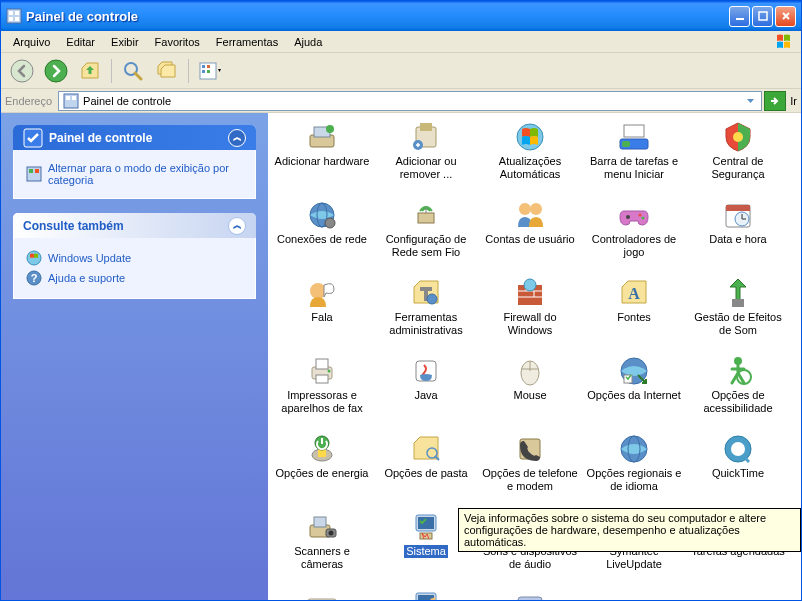 Image resolution: width=802 pixels, height=601 pixels. Describe the element at coordinates (426, 137) in the screenshot. I see `addremove-icon` at that location.